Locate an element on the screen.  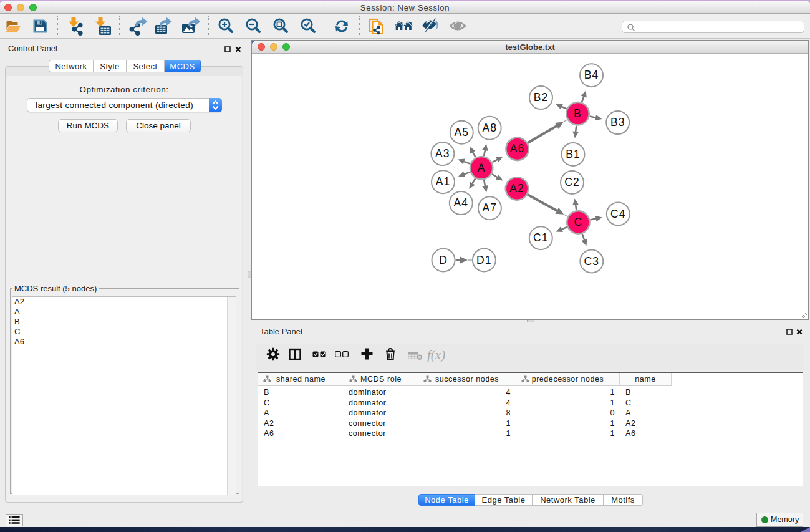
svg-text: A8 is located at coordinates (489, 128).